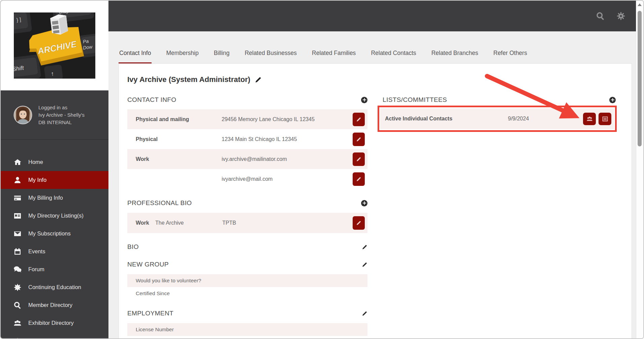 Image resolution: width=644 pixels, height=339 pixels. I want to click on sidebar-item-affiliate-directory: Affiliate Directory, so click(55, 335).